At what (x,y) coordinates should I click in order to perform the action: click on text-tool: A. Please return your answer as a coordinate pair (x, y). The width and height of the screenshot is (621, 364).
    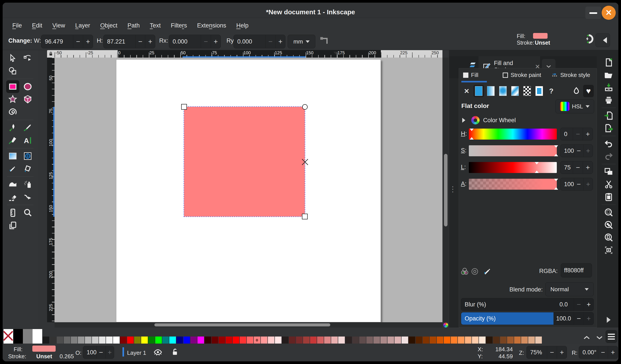
    Looking at the image, I should click on (28, 140).